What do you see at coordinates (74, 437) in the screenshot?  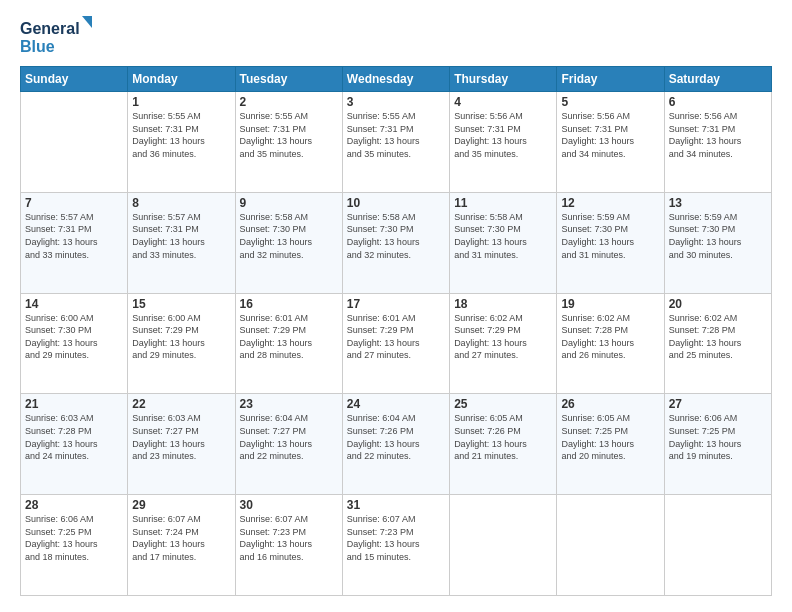 I see `day-info: Sunrise: 6:03 AM Sunset: 7:28 PM Dayligh…` at bounding box center [74, 437].